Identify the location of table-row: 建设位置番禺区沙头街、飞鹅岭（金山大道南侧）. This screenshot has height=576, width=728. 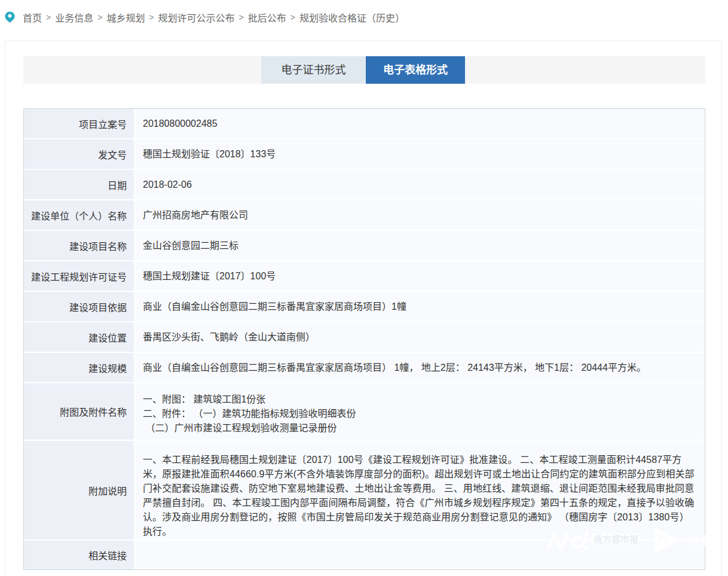
(365, 337).